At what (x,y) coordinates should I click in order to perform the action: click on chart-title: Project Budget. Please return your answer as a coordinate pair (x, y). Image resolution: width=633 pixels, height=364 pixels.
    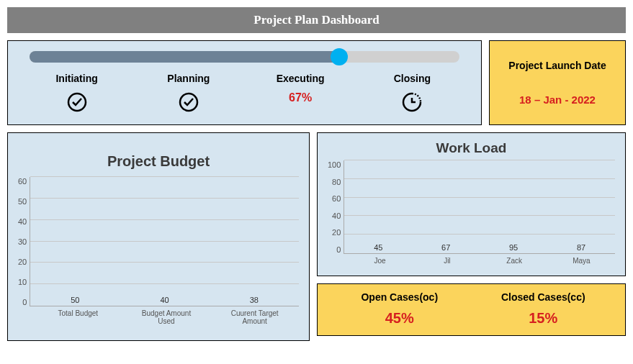
    Looking at the image, I should click on (158, 161).